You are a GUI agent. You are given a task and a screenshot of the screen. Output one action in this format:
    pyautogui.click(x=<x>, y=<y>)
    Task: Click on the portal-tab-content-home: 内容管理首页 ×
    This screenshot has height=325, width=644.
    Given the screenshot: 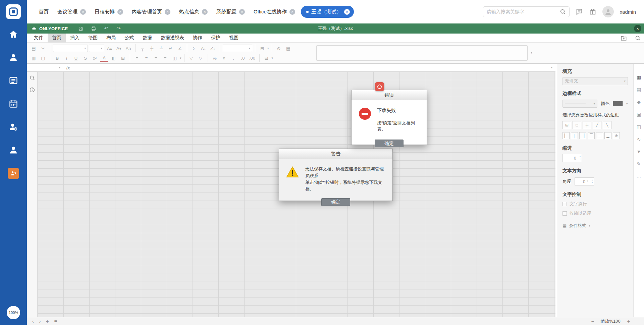 What is the action you would take?
    pyautogui.click(x=151, y=12)
    